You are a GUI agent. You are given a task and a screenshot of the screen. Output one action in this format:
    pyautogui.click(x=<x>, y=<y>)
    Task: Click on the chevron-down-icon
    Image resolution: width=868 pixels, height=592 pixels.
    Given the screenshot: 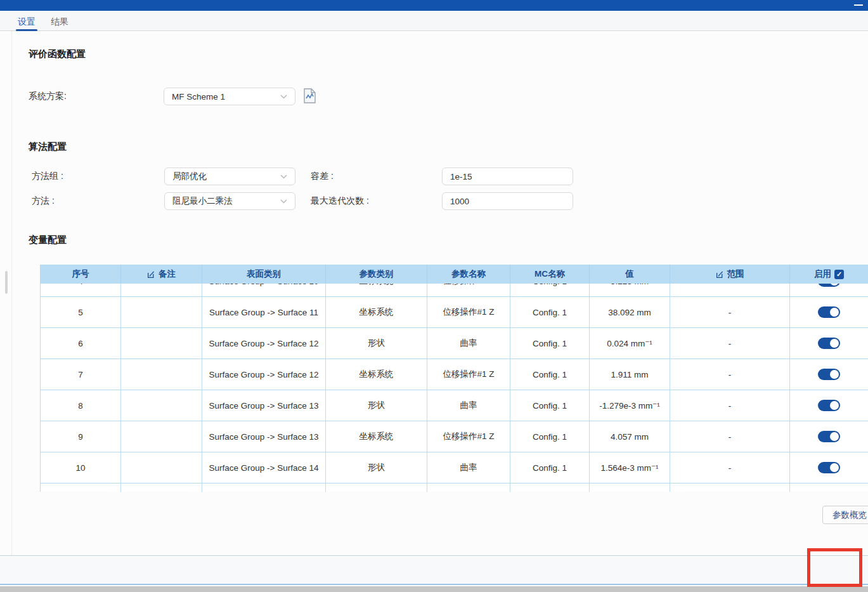 What is the action you would take?
    pyautogui.click(x=284, y=96)
    